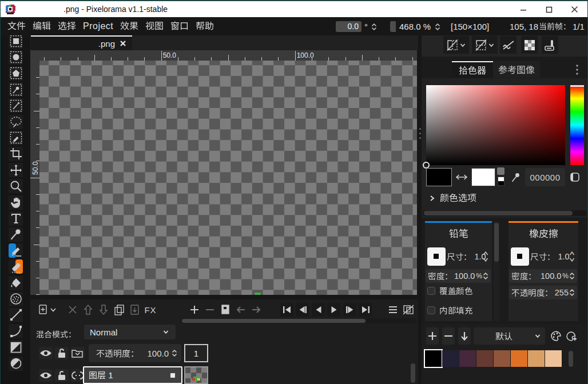  I want to click on timeline-vertical-scrollbar-thumb, so click(413, 373).